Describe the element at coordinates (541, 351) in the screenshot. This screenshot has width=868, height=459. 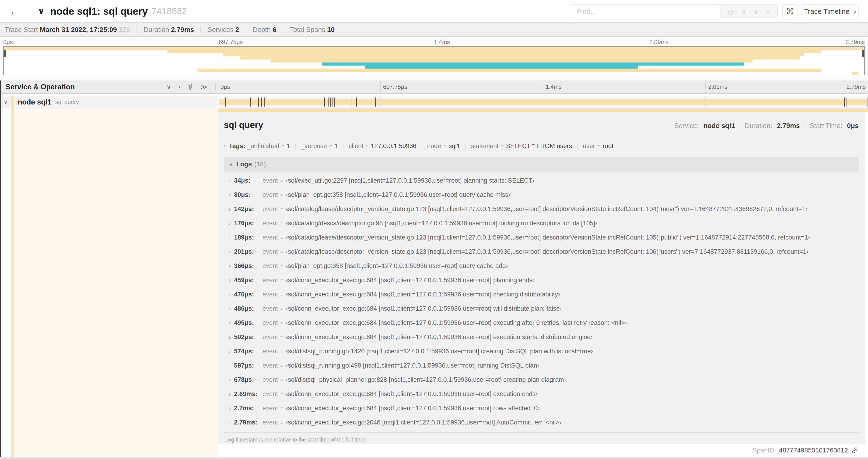
I see `log-row: ›574μs:event=‹sql/distsql_running.go:142…` at that location.